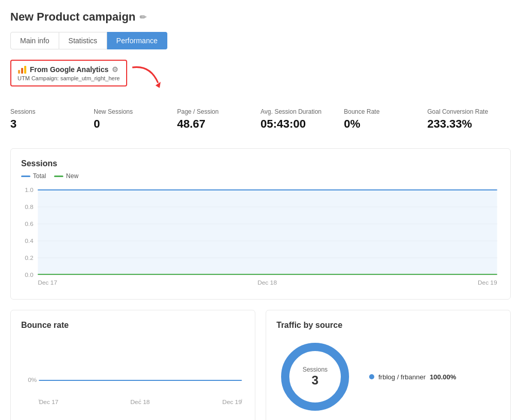  Describe the element at coordinates (26, 176) in the screenshot. I see `legend-total-dot` at that location.